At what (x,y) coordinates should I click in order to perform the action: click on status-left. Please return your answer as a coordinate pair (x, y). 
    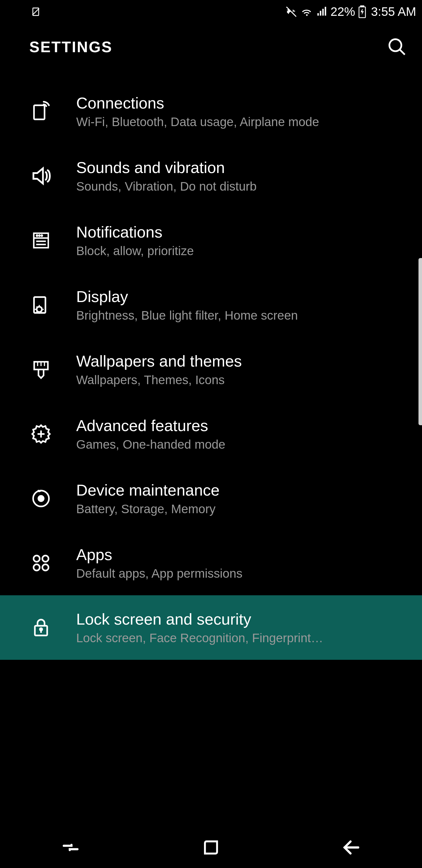
    Looking at the image, I should click on (23, 12).